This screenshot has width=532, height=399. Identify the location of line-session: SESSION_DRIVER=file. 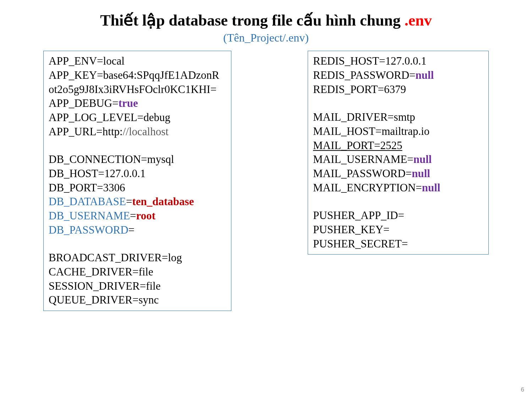
(137, 286).